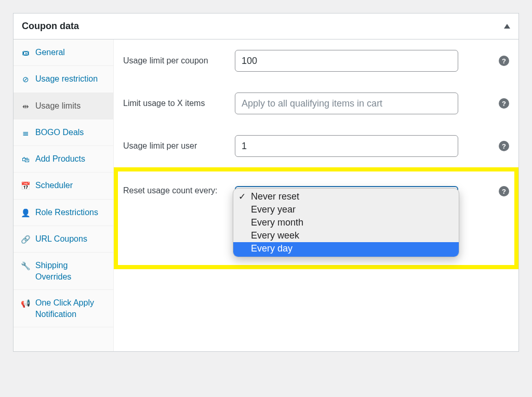 The image size is (532, 397). What do you see at coordinates (71, 213) in the screenshot?
I see `sidebar-item-label: Role Restrictions` at bounding box center [71, 213].